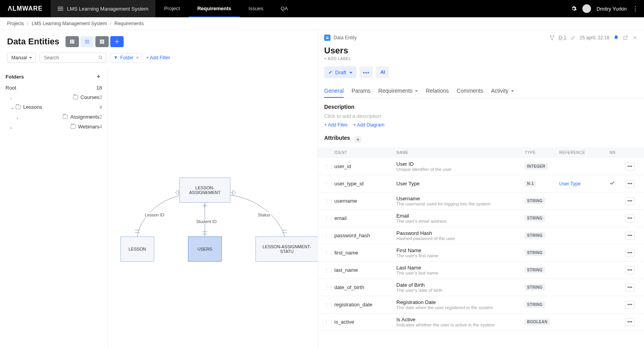 This screenshot has height=348, width=644. Describe the element at coordinates (256, 9) in the screenshot. I see `topnav-issues: Issues` at that location.